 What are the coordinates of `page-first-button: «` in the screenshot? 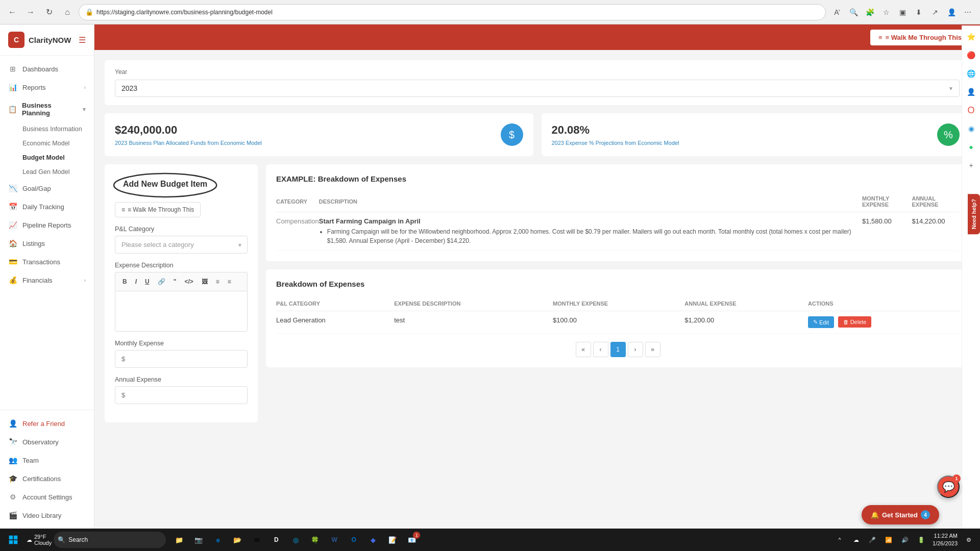 It's located at (583, 349).